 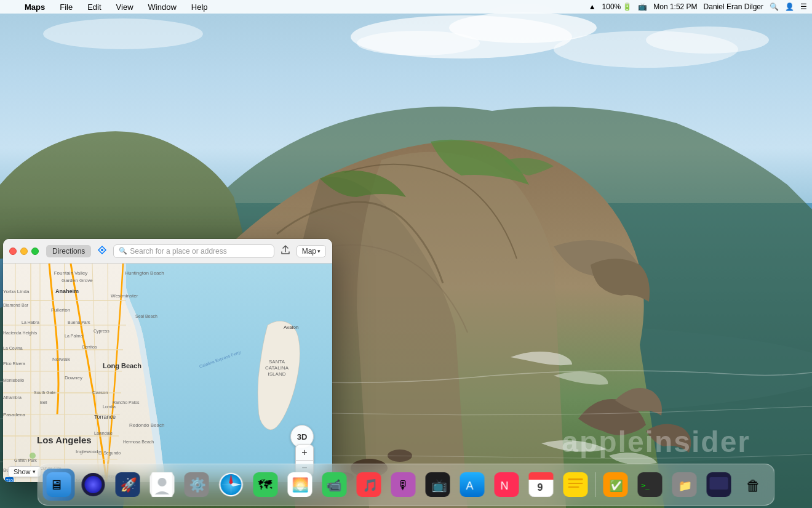 What do you see at coordinates (576, 485) in the screenshot?
I see `dock-item-notes` at bounding box center [576, 485].